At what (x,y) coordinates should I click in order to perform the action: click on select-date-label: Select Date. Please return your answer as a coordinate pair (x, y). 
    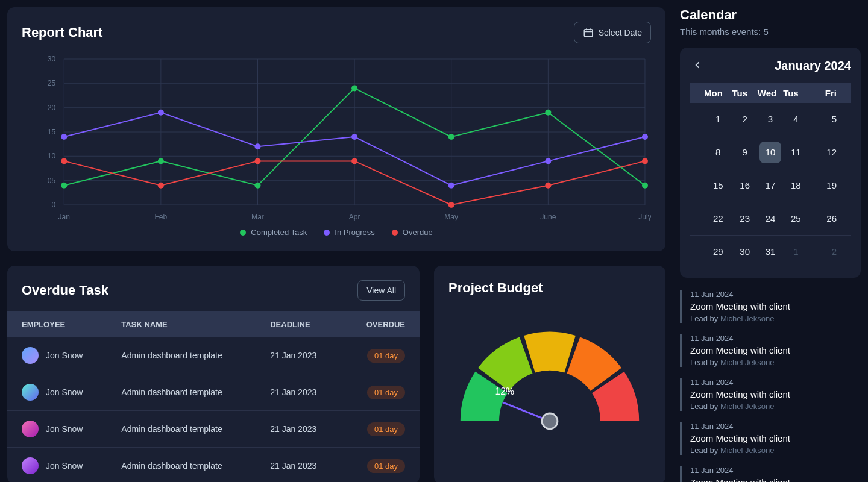
    Looking at the image, I should click on (620, 33).